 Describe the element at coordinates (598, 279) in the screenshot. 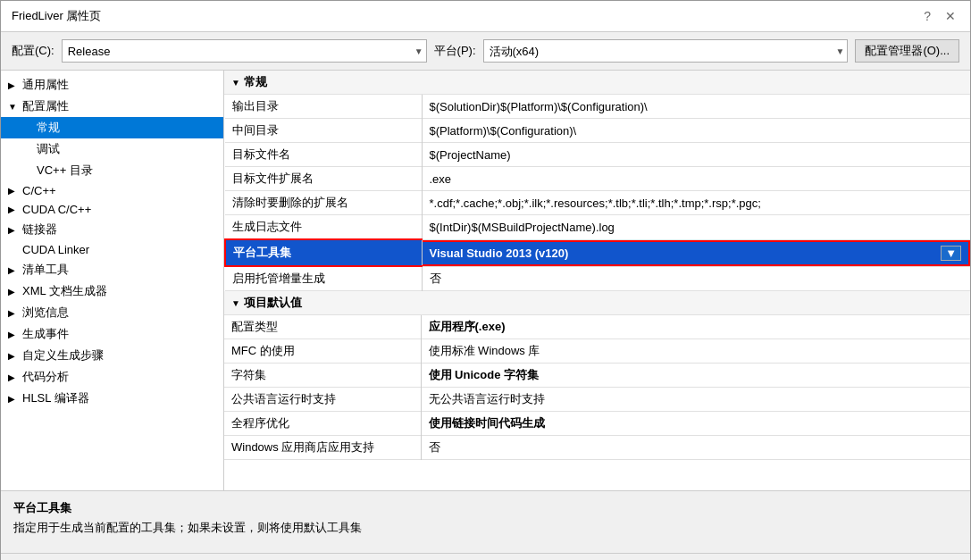

I see `table-row: 启用托管增量生成否` at that location.